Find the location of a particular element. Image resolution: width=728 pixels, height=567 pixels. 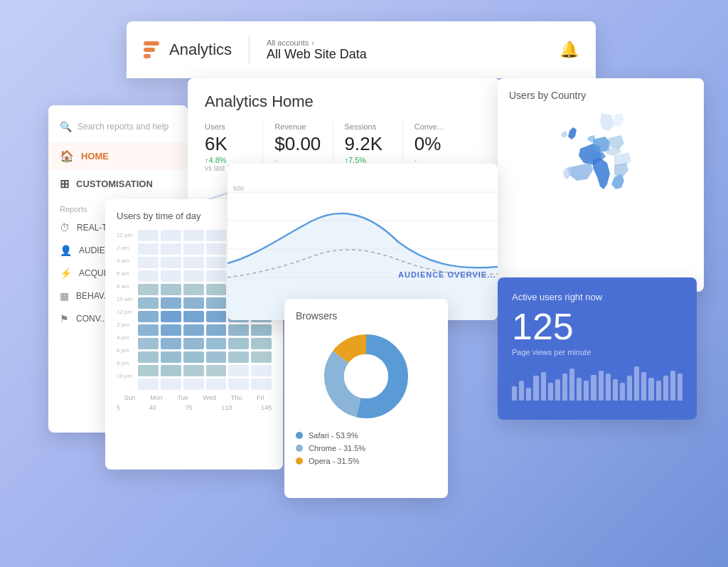

behavior-icon: ▦ is located at coordinates (64, 296).